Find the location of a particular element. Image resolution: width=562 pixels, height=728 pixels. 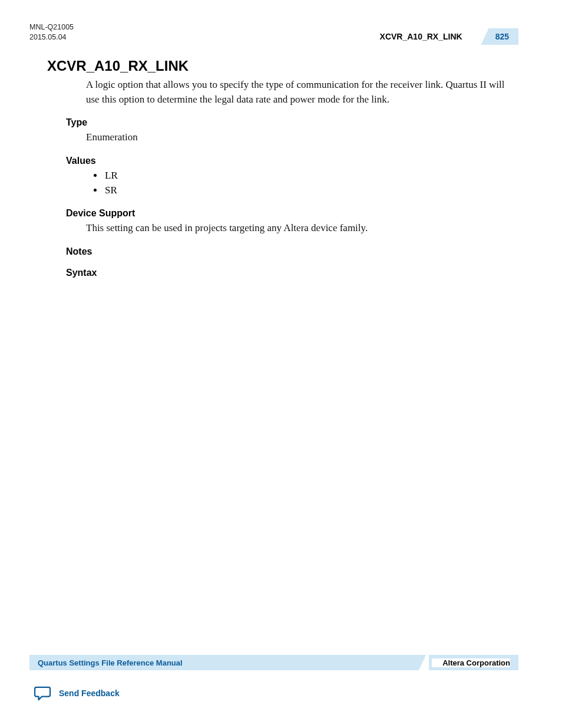

footer-manual-link: Quartus Settings File Reference Manual is located at coordinates (110, 663).